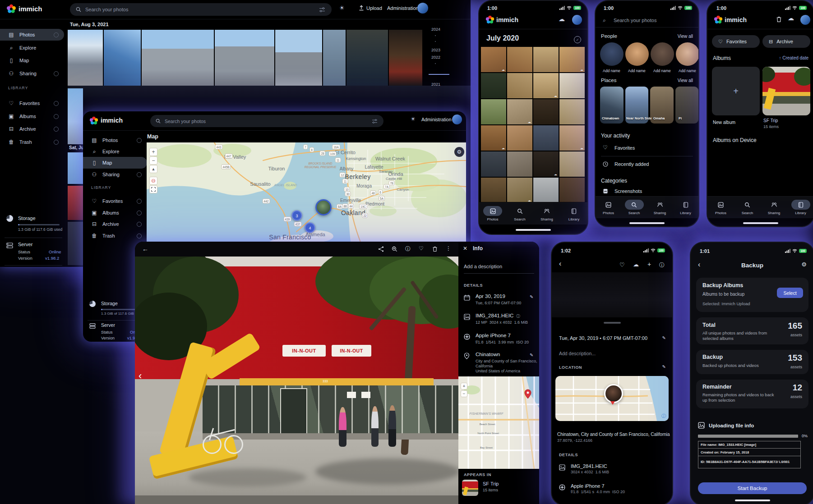 This screenshot has height=504, width=813. Describe the element at coordinates (660, 207) in the screenshot. I see `nav-sharing: Sharing` at that location.